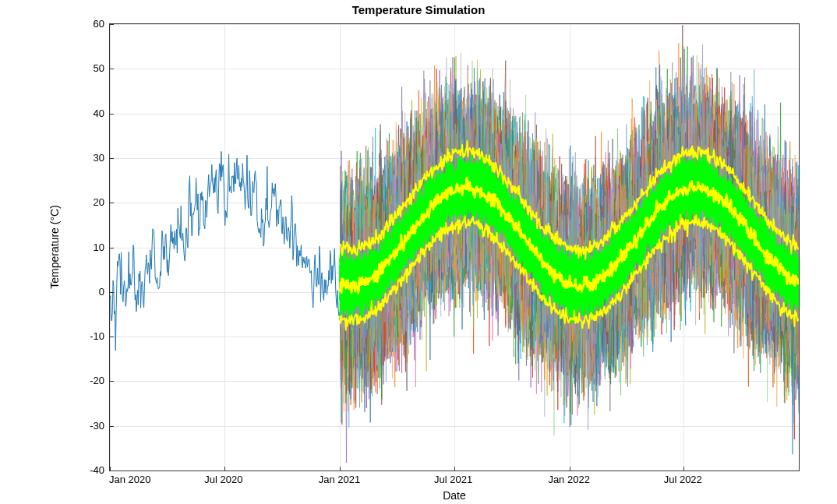 The width and height of the screenshot is (837, 504). Describe the element at coordinates (89, 69) in the screenshot. I see `ytick-9: 50` at that location.